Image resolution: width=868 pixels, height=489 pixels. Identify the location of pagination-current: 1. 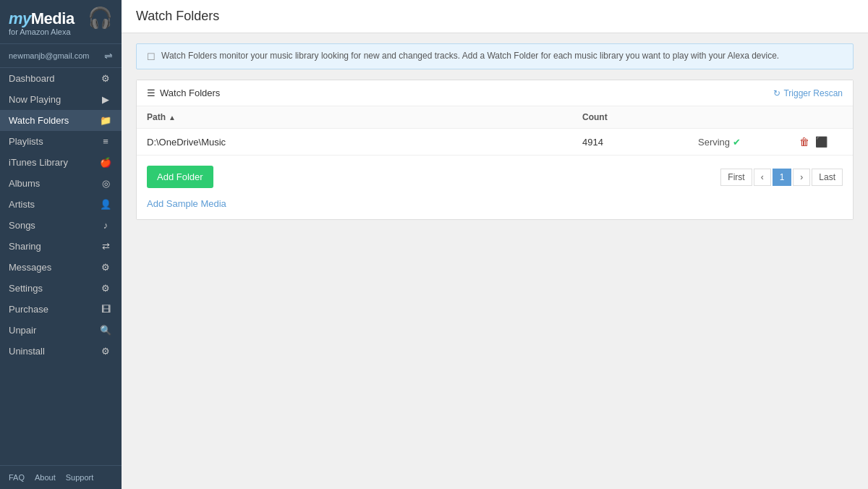
(783, 177).